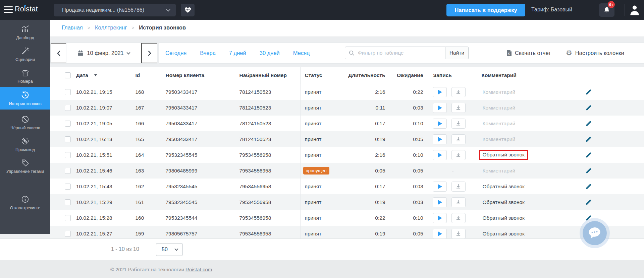 The height and width of the screenshot is (278, 644). Describe the element at coordinates (111, 27) in the screenshot. I see `breadcrumb-calltracking: Коллтрекинг` at that location.